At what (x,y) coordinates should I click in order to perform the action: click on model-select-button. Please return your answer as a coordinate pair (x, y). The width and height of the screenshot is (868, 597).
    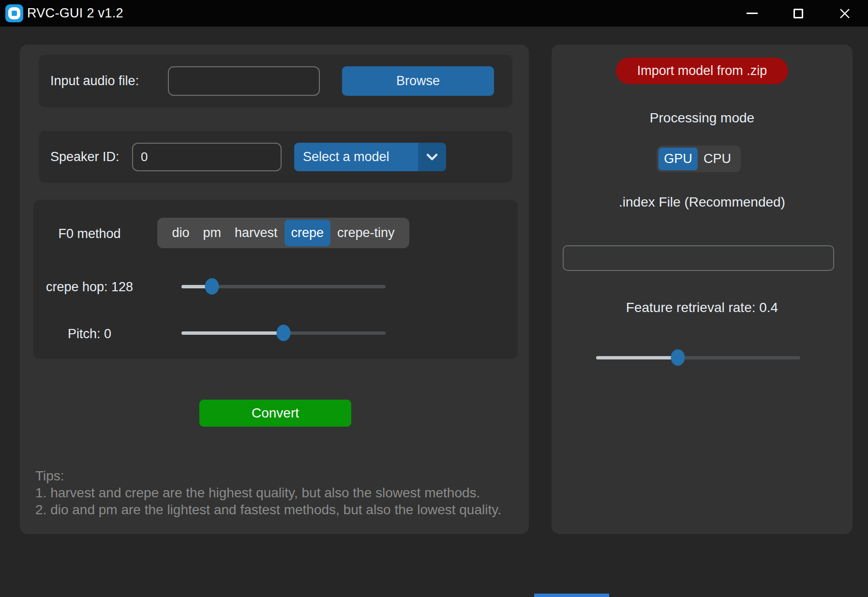
    Looking at the image, I should click on (432, 157).